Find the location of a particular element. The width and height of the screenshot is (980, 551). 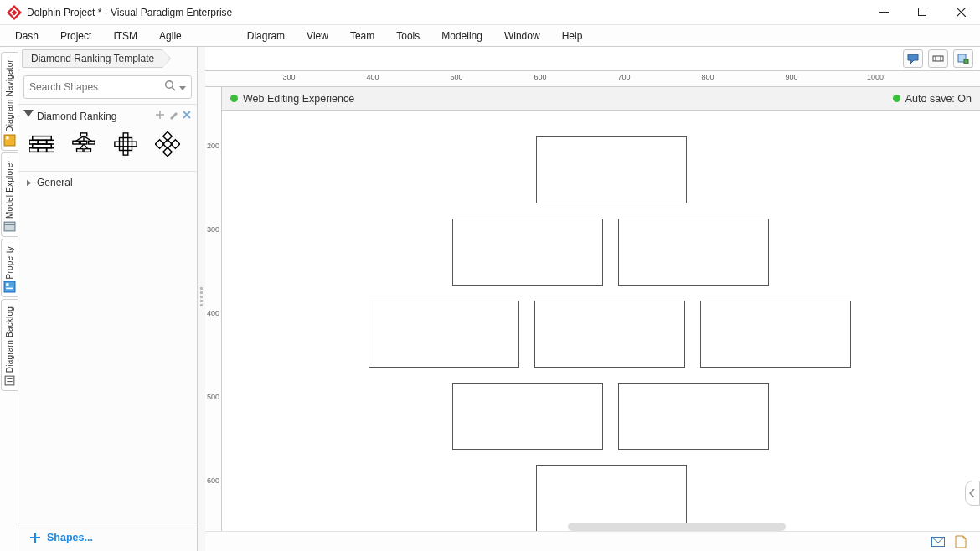

footer-bar is located at coordinates (593, 541).